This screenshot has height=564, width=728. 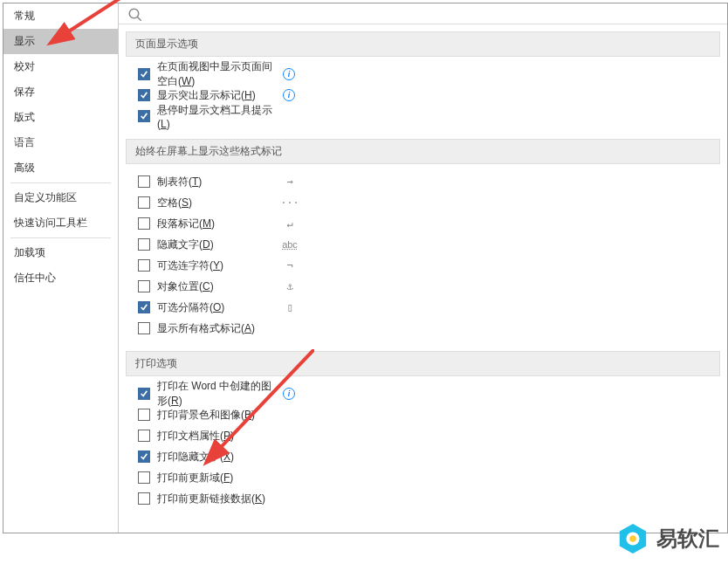 What do you see at coordinates (218, 457) in the screenshot?
I see `option-label: 打印隐藏文字(X)` at bounding box center [218, 457].